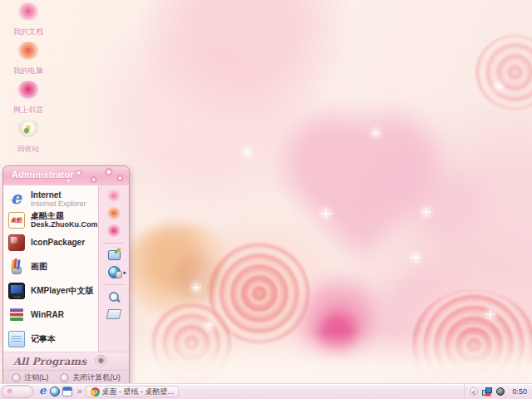 This screenshot has height=399, width=532. I want to click on paint-icon, so click(17, 267).